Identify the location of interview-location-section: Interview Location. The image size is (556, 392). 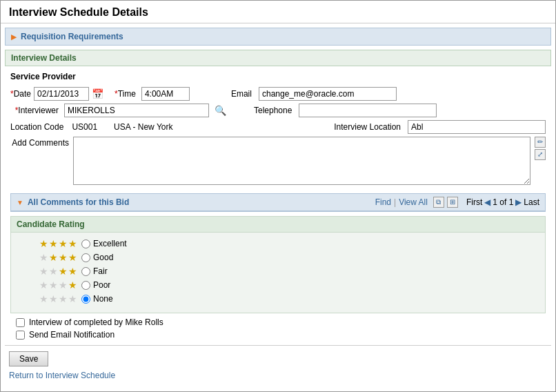
(440, 127).